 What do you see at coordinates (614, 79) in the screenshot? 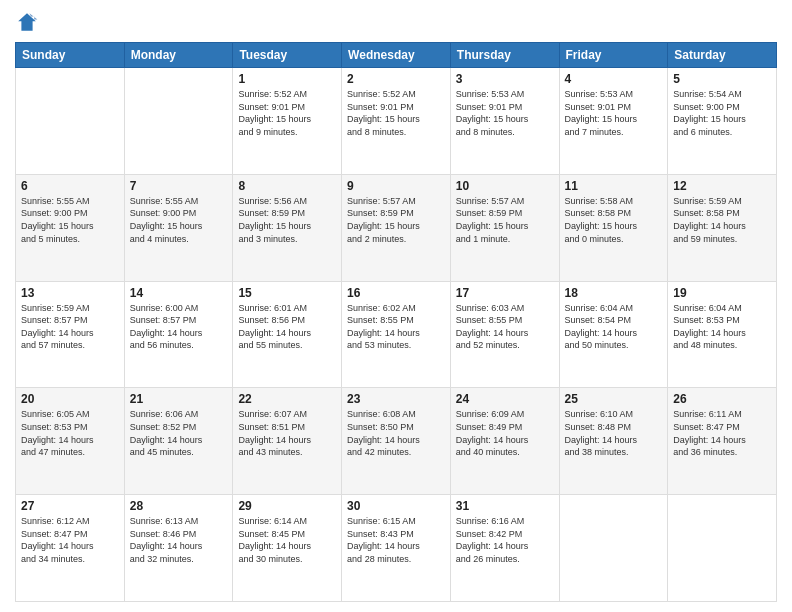
I see `day-number: 4` at bounding box center [614, 79].